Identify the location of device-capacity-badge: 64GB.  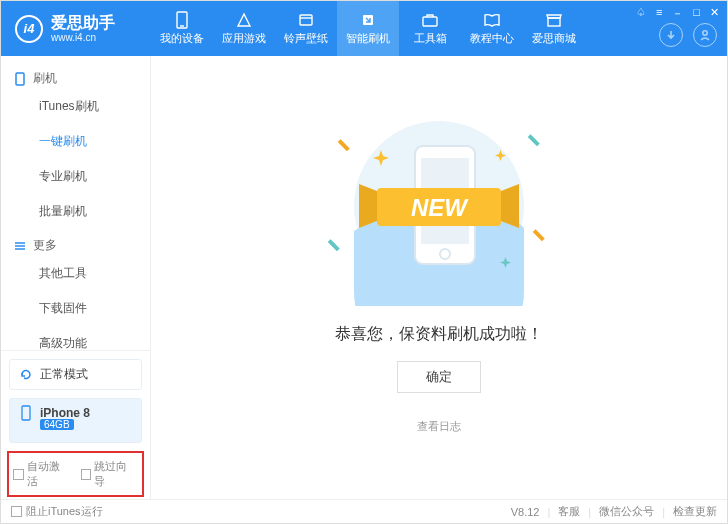
(57, 424).